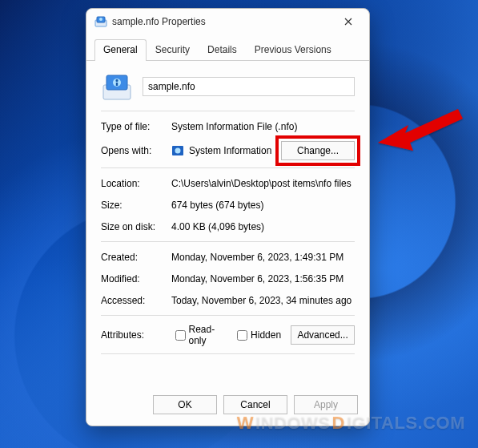  What do you see at coordinates (263, 279) in the screenshot?
I see `modified-value: Monday, November 6, 2023, 1:56:35 PM` at bounding box center [263, 279].